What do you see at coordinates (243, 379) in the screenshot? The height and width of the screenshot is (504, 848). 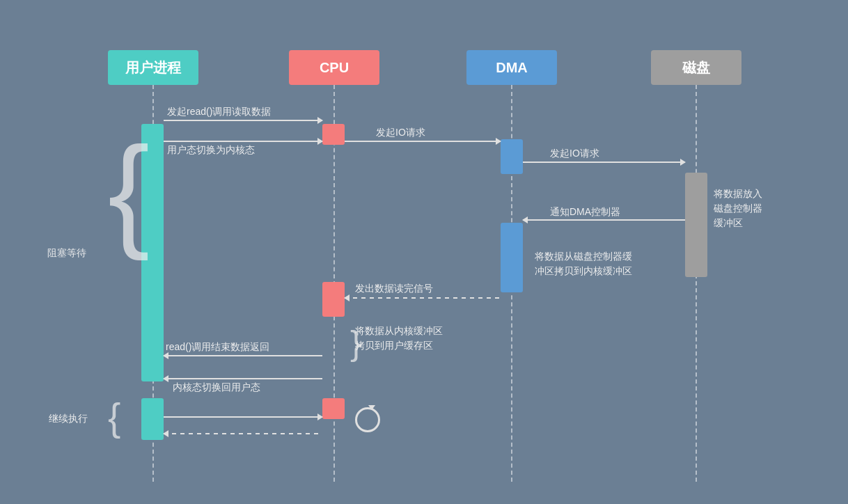 I see `arrow-kernel-to-user` at bounding box center [243, 379].